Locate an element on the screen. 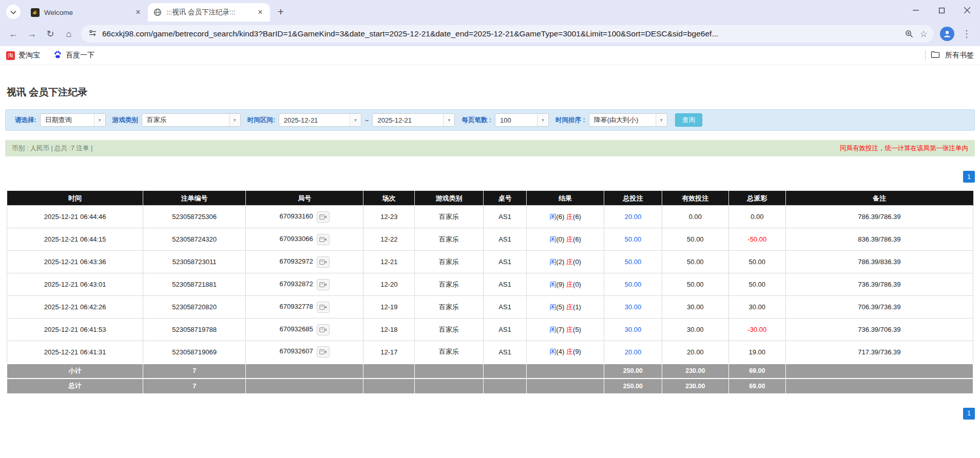 This screenshot has width=980, height=458. date-start-value: 2025-12-21 is located at coordinates (314, 120).